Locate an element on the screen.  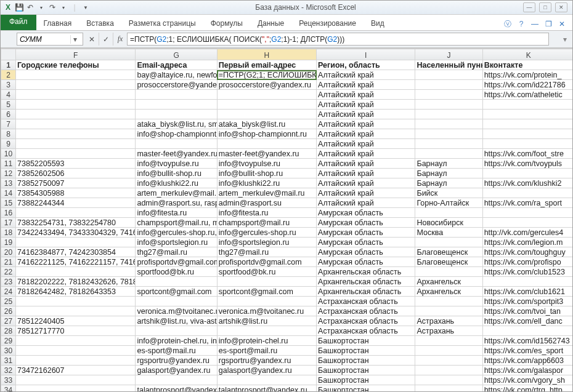
cell: https://vk.com/rtrg, http is located at coordinates (527, 389).